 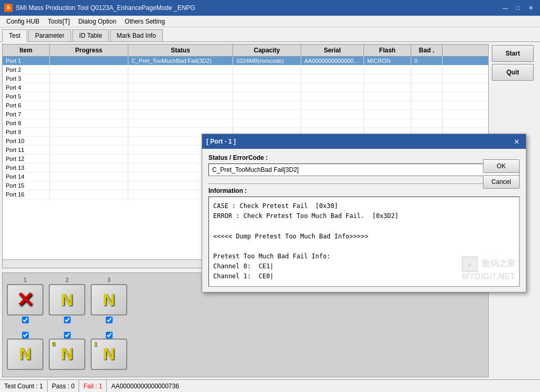 What do you see at coordinates (501, 182) in the screenshot?
I see `cancel-button: Cancel` at bounding box center [501, 182].